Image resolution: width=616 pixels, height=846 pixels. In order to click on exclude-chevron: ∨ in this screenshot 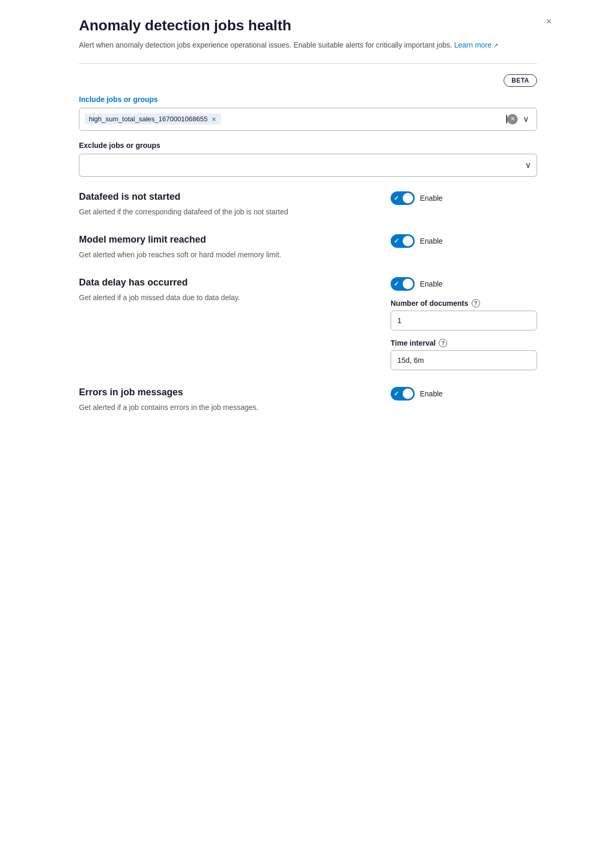, I will do `click(528, 165)`.